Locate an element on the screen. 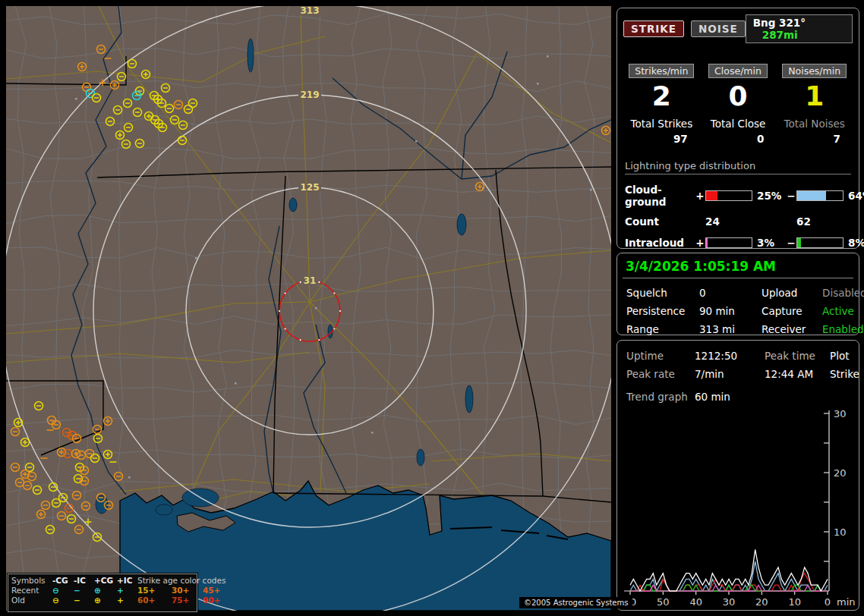 This screenshot has width=864, height=616. receiver-label: Receiver is located at coordinates (792, 329).